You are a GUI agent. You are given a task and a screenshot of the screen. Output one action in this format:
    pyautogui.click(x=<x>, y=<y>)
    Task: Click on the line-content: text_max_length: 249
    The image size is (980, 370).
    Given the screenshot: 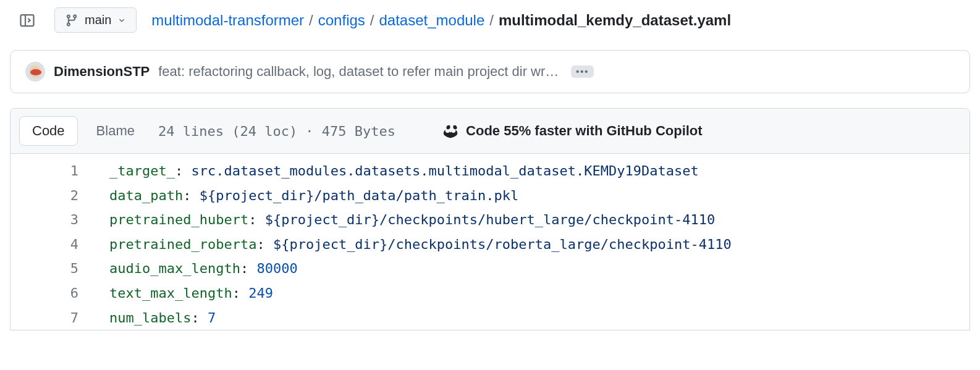 What is the action you would take?
    pyautogui.click(x=539, y=293)
    